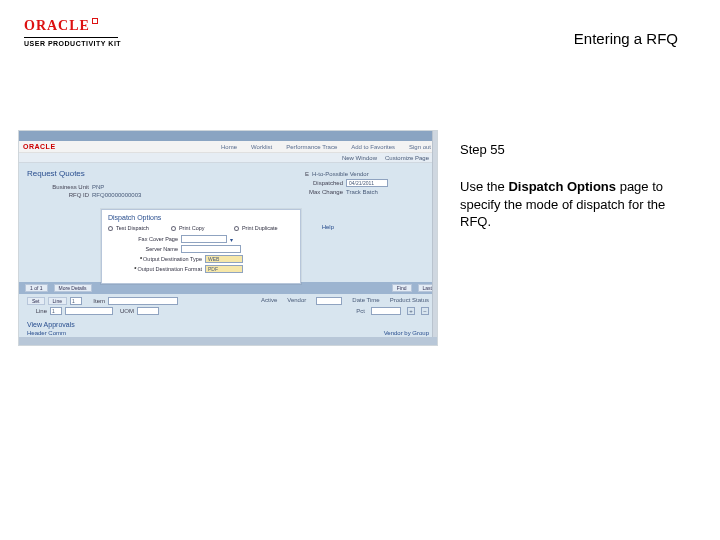 This screenshot has width=720, height=540. I want to click on rfq-value: RFQ00000000003, so click(116, 195).